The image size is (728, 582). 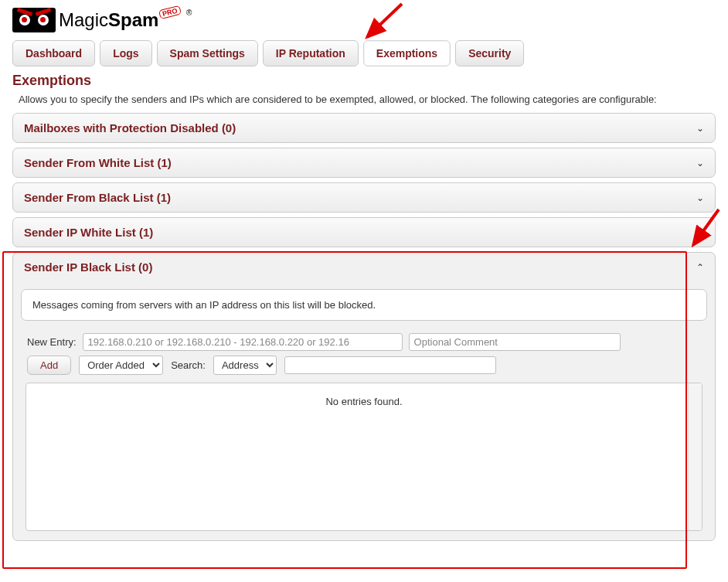 I want to click on section-sender-from-whitelist: Sender From White List (1) ⌄, so click(x=364, y=162).